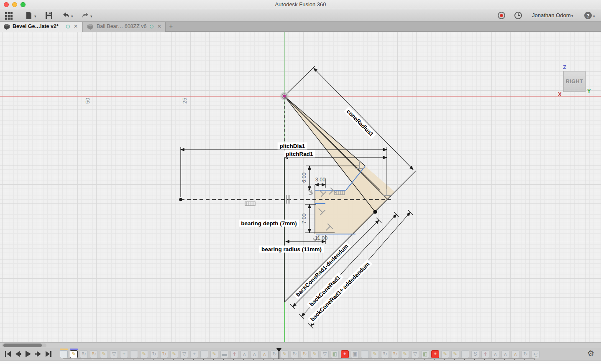  I want to click on viewcube: RIGHT, so click(575, 81).